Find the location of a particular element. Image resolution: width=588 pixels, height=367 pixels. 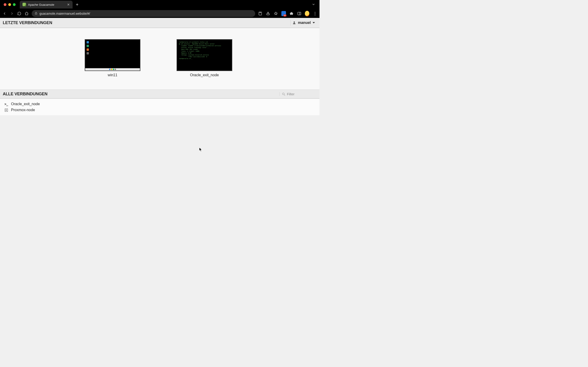

thumbnail-oracle-exit-node: root@oracle:~# systemctl status ssh ● ss… is located at coordinates (204, 55).